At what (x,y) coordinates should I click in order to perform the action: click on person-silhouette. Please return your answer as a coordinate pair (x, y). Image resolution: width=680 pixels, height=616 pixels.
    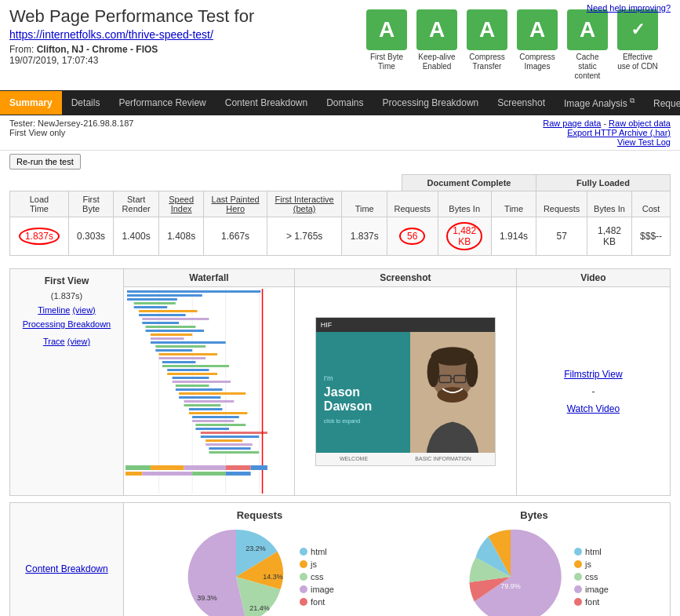
    Looking at the image, I should click on (453, 399).